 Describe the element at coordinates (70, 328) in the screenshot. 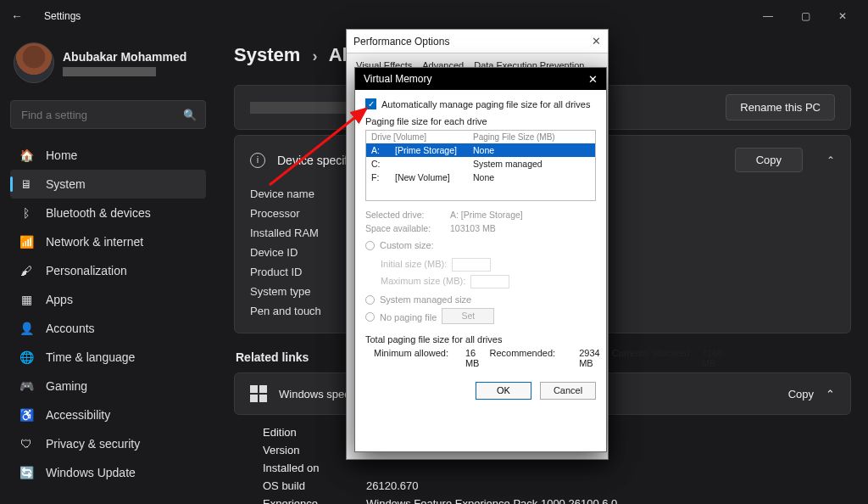

I see `nav-label: Accounts` at that location.